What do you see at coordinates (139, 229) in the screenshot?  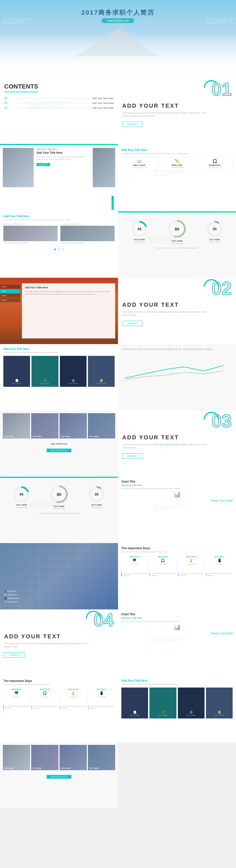 I see `chart-1-num: 45` at bounding box center [139, 229].